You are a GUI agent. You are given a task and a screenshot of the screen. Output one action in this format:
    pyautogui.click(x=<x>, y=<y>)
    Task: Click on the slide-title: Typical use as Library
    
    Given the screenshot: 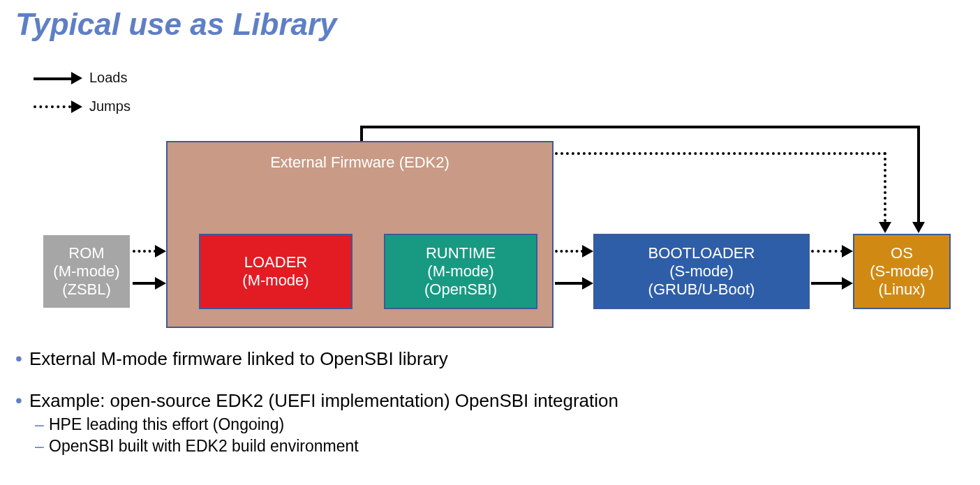 What is the action you would take?
    pyautogui.click(x=176, y=24)
    